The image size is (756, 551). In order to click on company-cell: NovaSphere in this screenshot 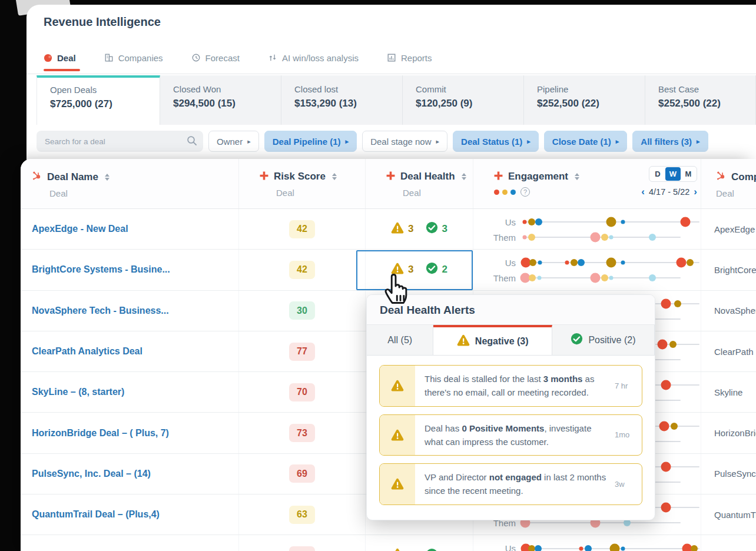, I will do `click(728, 311)`.